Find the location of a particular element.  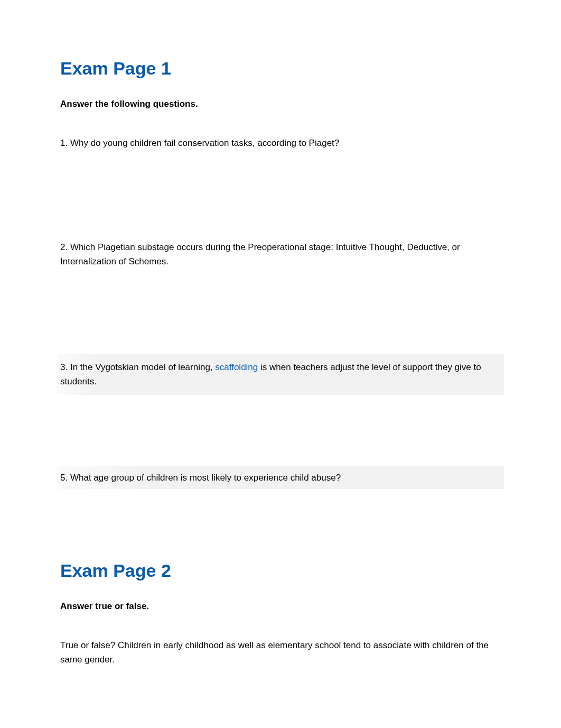

question-2-body: Which Piagetian substage occurs during t… is located at coordinates (260, 254).